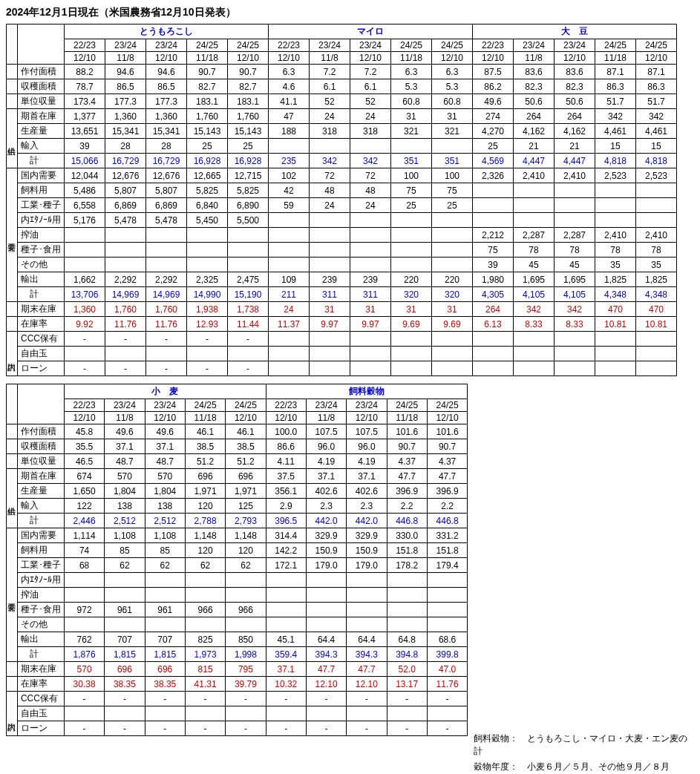  Describe the element at coordinates (246, 476) in the screenshot. I see `data-cell: 696` at that location.